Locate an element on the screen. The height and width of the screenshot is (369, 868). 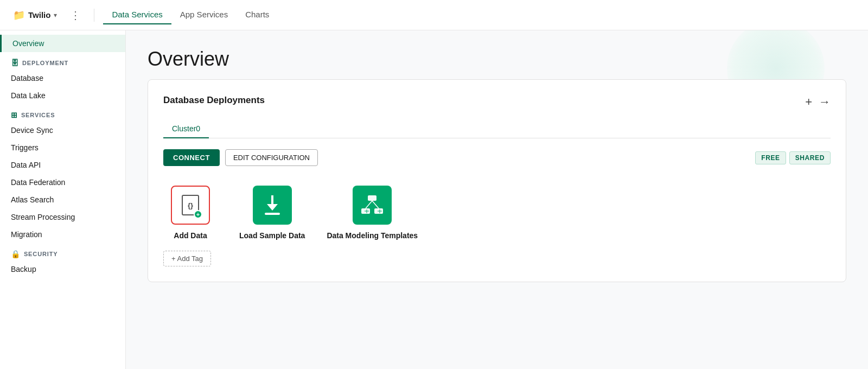
tile-add-data: {} + Add Data is located at coordinates (190, 213).